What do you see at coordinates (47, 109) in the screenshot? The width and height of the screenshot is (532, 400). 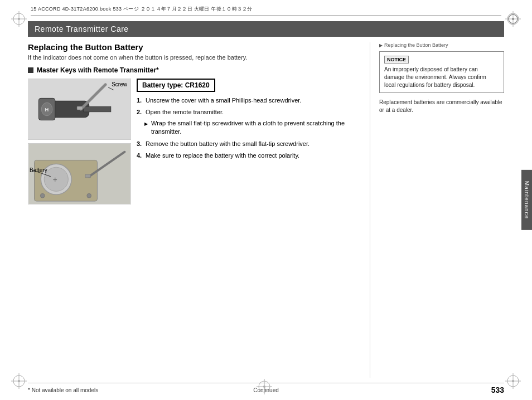 I see `svg-text: H` at bounding box center [47, 109].